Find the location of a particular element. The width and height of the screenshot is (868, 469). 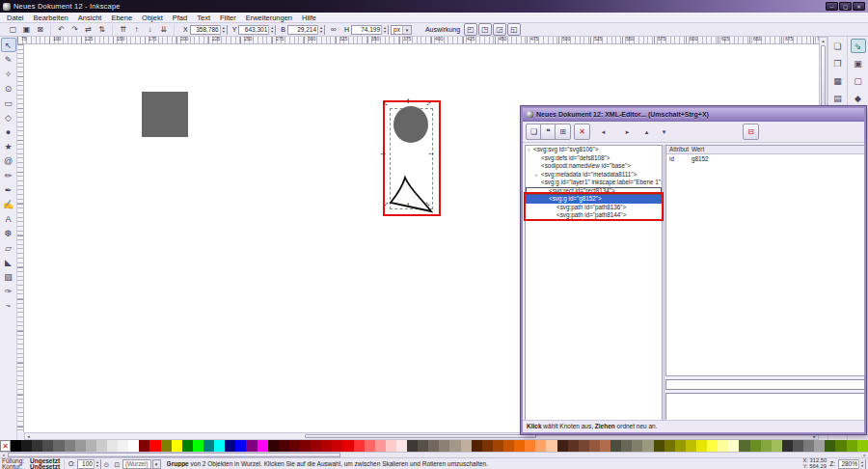

snap-bbox-corners-button: ◆ is located at coordinates (858, 98).